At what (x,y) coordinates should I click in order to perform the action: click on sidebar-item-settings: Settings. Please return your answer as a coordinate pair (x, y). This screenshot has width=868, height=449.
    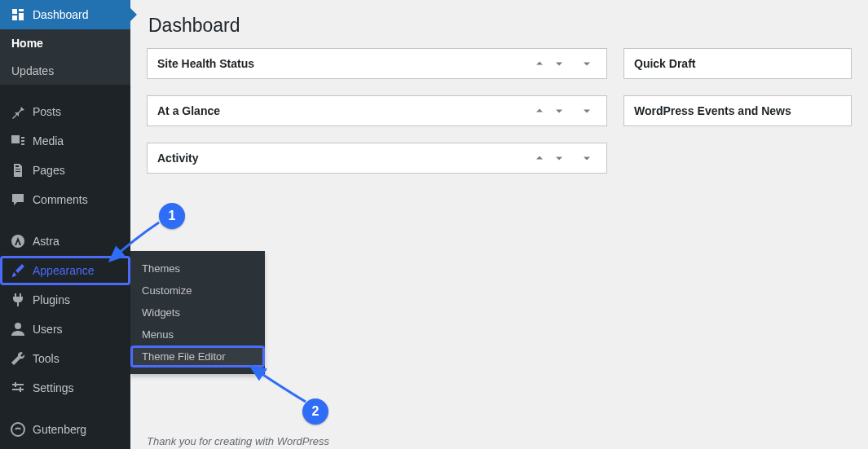
    Looking at the image, I should click on (65, 388).